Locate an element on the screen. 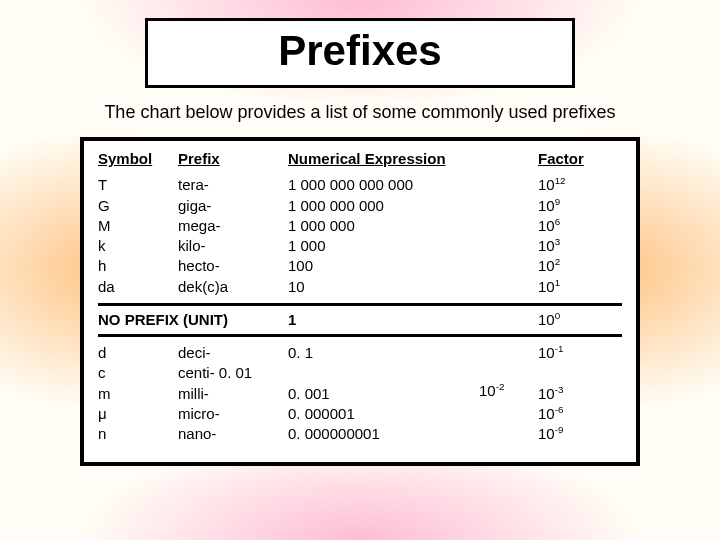  cell-factor: 10-1 is located at coordinates (578, 353).